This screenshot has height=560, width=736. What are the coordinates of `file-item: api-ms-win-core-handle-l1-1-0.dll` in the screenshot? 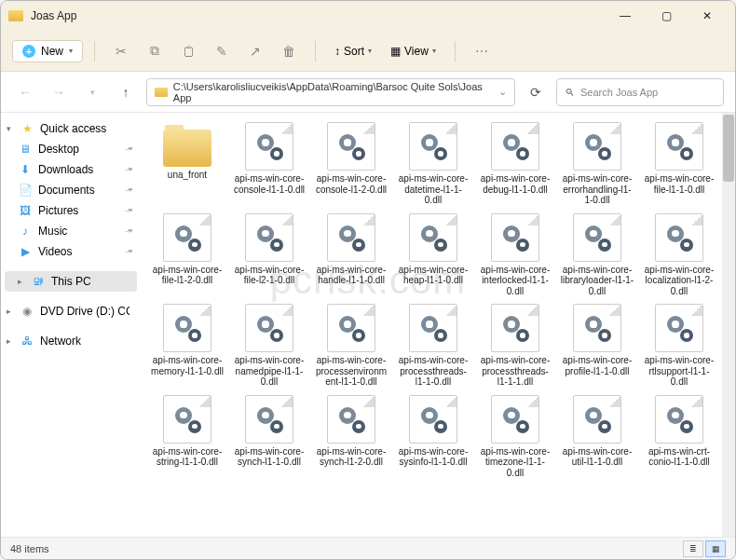 It's located at (351, 255).